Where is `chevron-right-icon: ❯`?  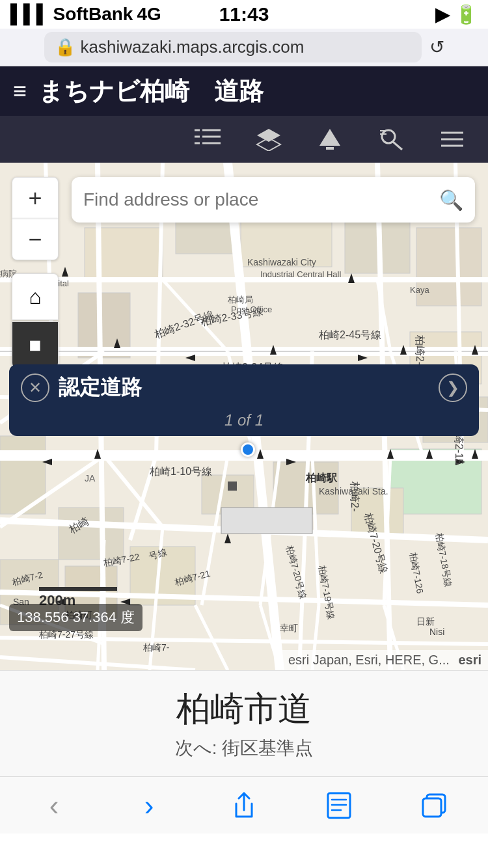
chevron-right-icon: ❯ is located at coordinates (453, 388).